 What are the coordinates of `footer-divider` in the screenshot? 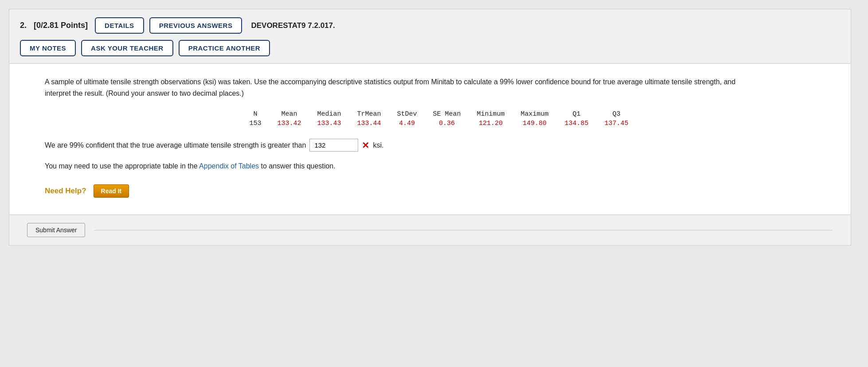 It's located at (464, 230).